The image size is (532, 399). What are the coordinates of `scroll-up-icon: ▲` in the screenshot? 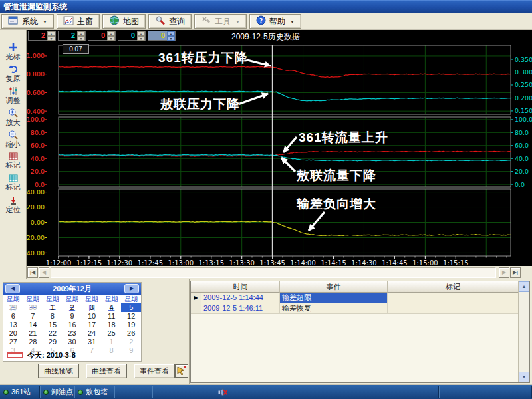 It's located at (524, 287).